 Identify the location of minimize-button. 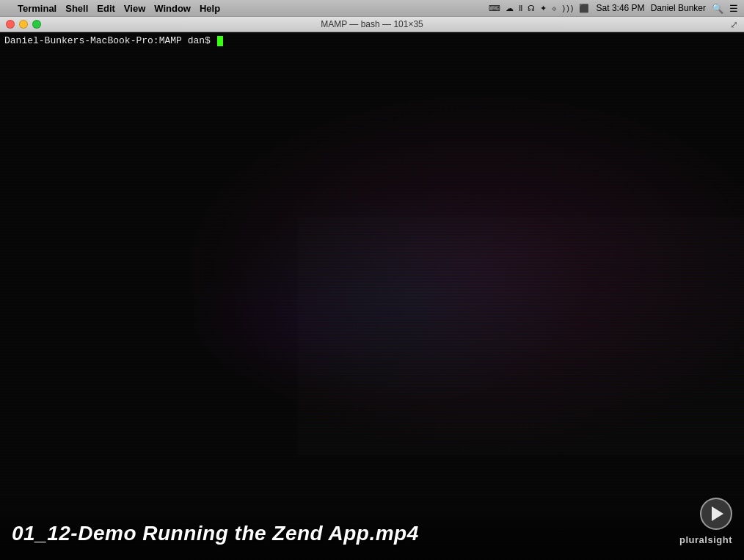
(23, 24).